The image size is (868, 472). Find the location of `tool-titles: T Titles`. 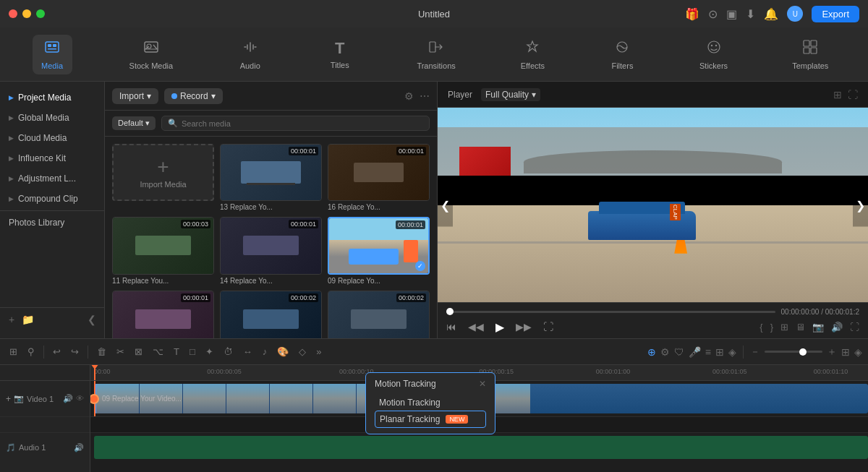

tool-titles: T Titles is located at coordinates (340, 54).